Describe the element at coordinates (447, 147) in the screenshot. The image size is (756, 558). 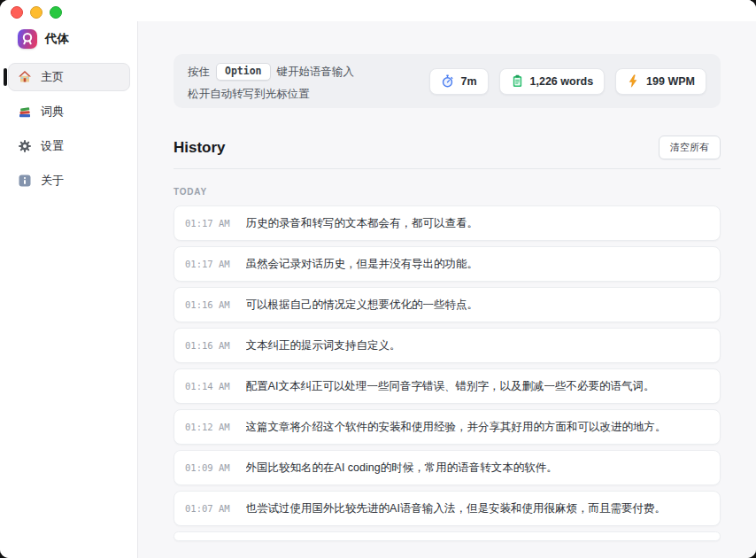
I see `history-header: History 清空所有` at that location.